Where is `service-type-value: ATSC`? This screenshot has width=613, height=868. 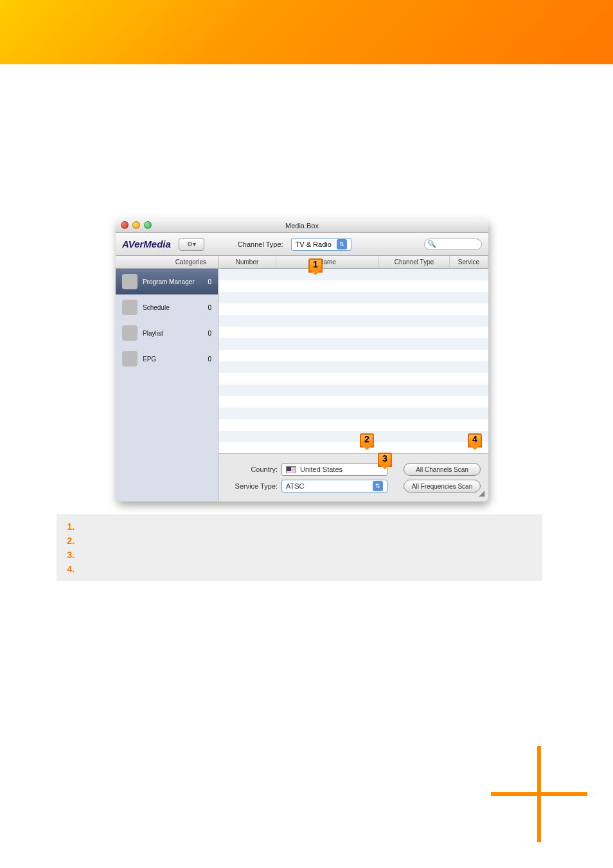 service-type-value: ATSC is located at coordinates (296, 486).